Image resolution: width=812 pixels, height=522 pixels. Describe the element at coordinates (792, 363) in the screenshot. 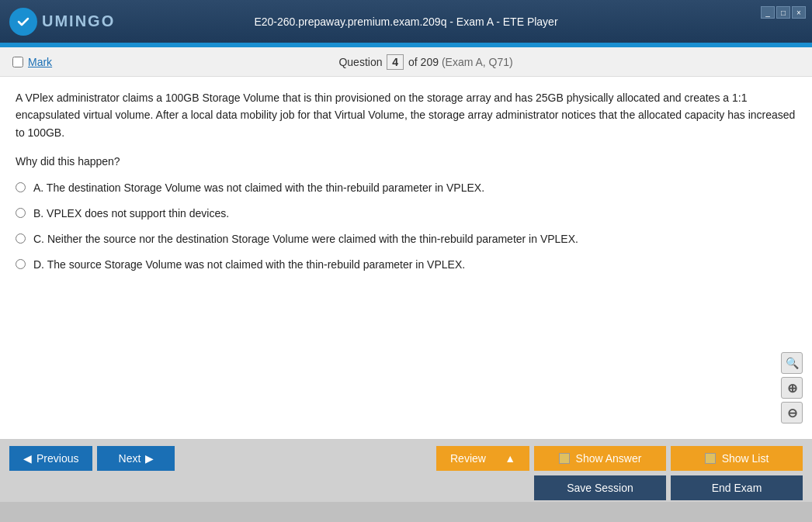

I see `search-icon: 🔍` at that location.